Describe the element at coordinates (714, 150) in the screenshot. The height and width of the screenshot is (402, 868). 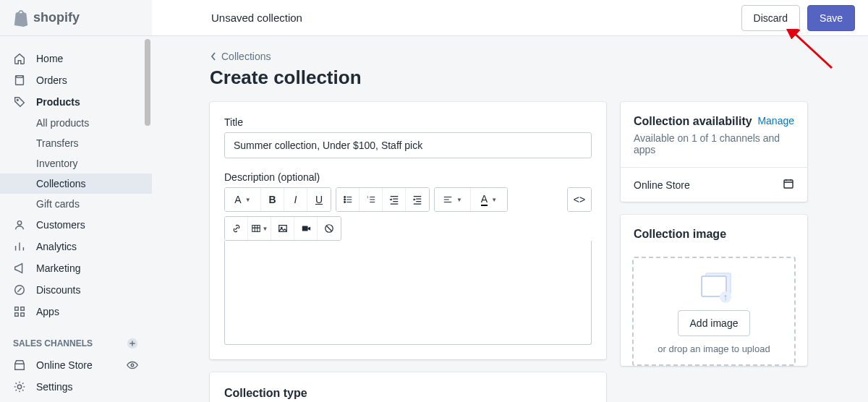
I see `availability-subtitle: Available on 1 of 1 channels and apps` at that location.